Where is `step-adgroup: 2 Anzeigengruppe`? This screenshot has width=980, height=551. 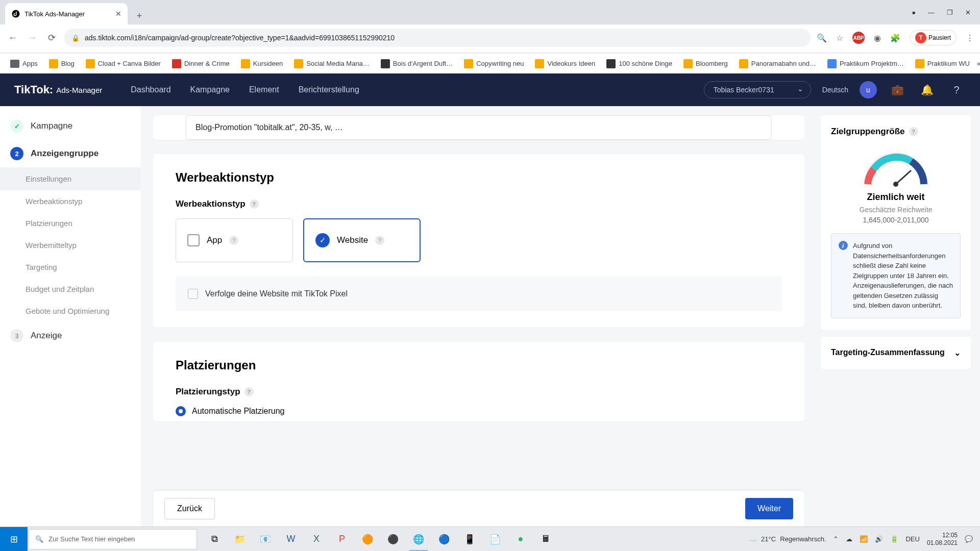
step-adgroup: 2 Anzeigengruppe is located at coordinates (70, 154).